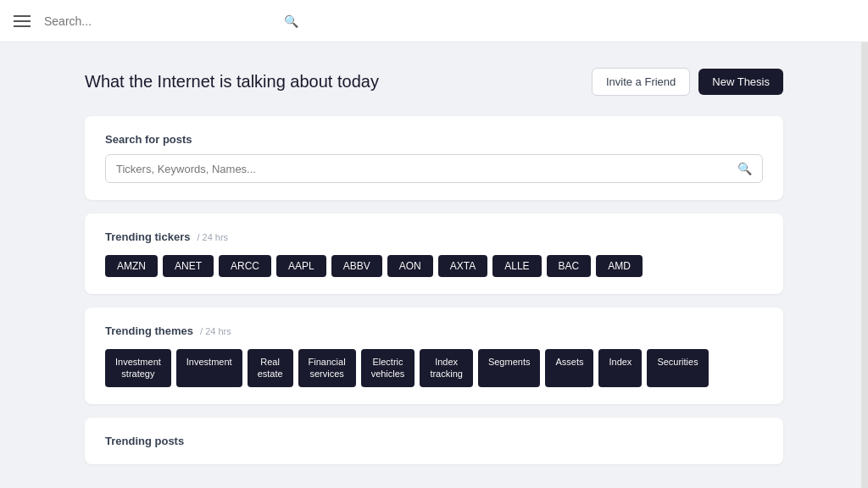 This screenshot has width=868, height=488. Describe the element at coordinates (434, 21) in the screenshot. I see `top-navigation: 🔍` at that location.